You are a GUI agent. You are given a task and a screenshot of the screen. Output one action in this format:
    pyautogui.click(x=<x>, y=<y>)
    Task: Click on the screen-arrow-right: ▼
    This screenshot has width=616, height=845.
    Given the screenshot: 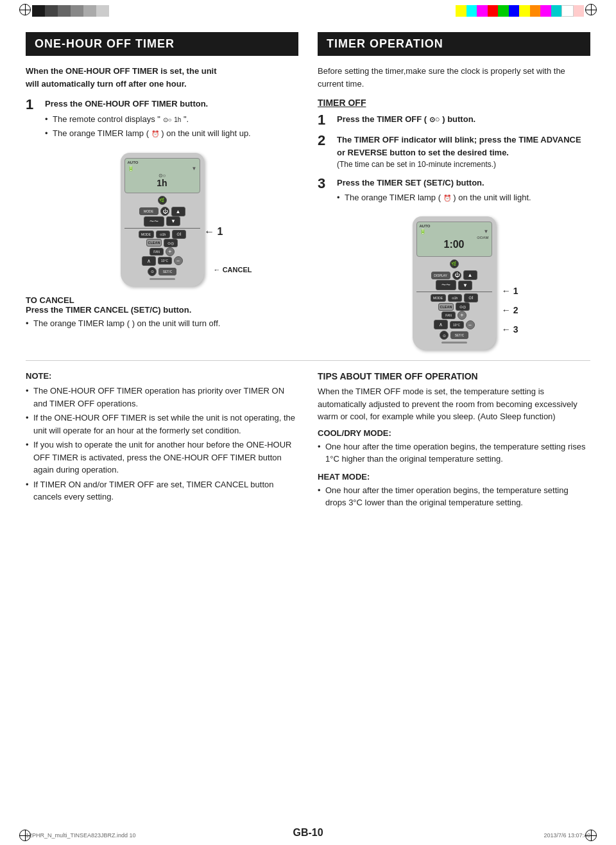 What is the action you would take?
    pyautogui.click(x=486, y=231)
    